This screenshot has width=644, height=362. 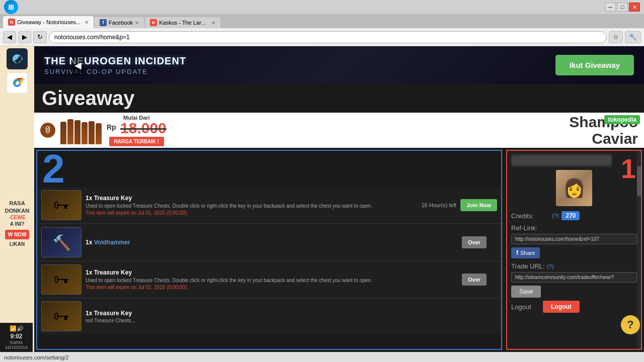 I want to click on credits-question: (?), so click(x=555, y=216).